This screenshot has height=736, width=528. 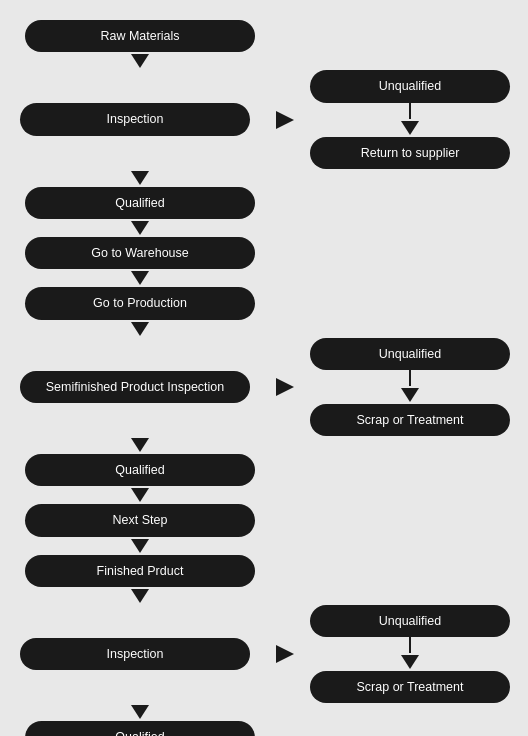 What do you see at coordinates (410, 420) in the screenshot?
I see `scrap1-node: Scrap or Treatment` at bounding box center [410, 420].